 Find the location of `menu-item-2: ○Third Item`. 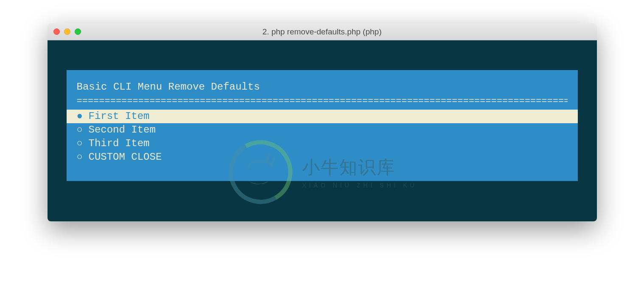

menu-item-2: ○Third Item is located at coordinates (322, 144).